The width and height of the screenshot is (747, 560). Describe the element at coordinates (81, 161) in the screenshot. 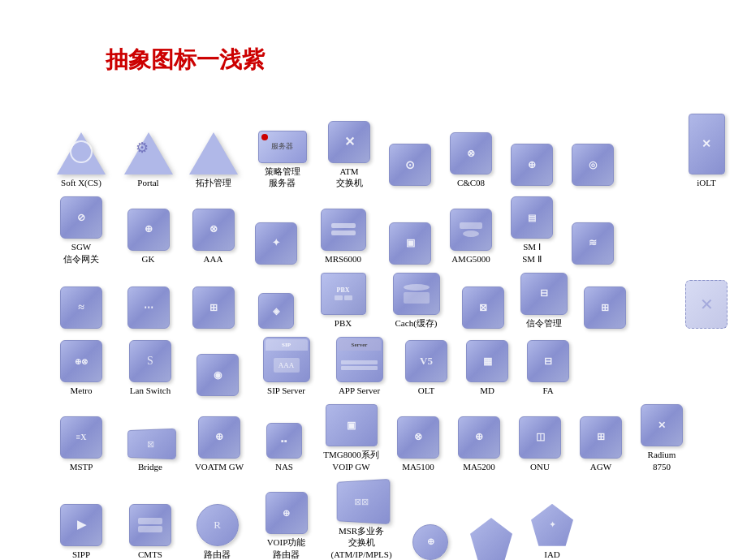

I see `icon-soft-x: Soft X(CS)` at that location.